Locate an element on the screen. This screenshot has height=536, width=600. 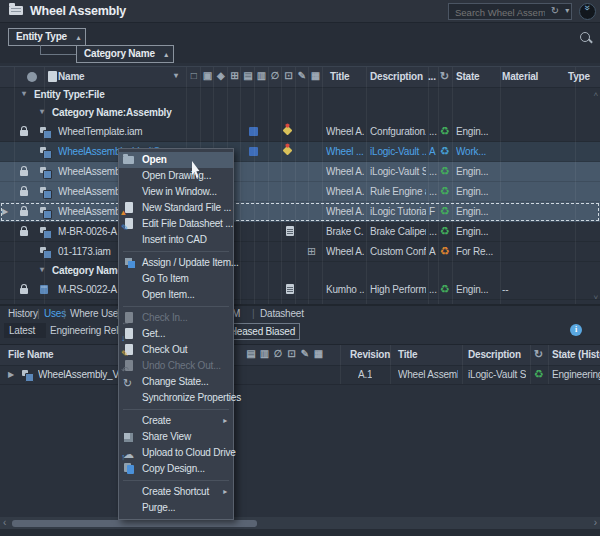
group-chip-entity-type: Entity Type ▴ is located at coordinates (47, 37).